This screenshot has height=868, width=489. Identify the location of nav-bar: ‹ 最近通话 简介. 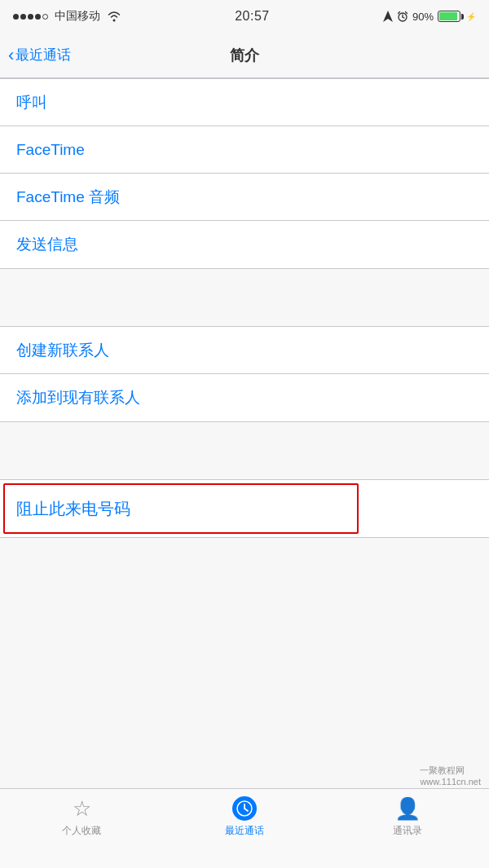
(244, 55).